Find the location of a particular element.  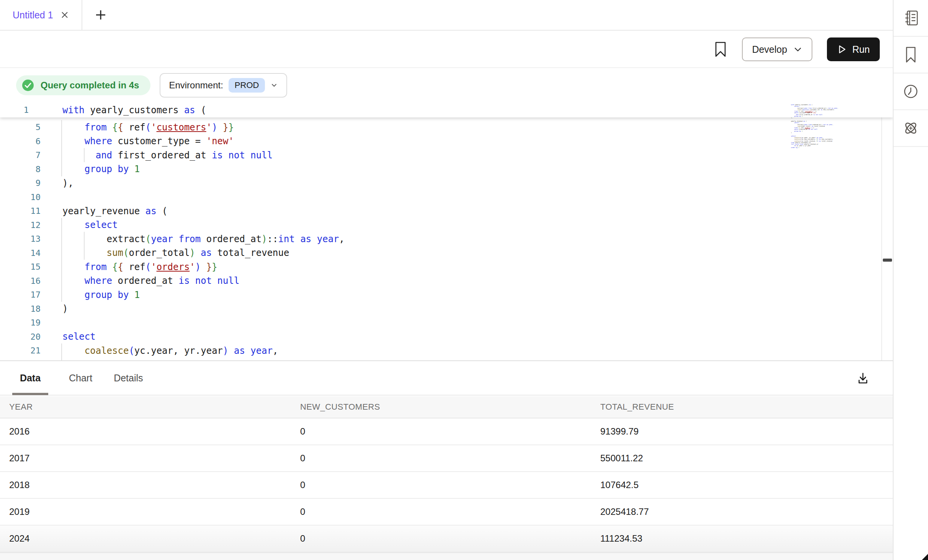

code-line: 16 where ordered_at is not null is located at coordinates (440, 281).